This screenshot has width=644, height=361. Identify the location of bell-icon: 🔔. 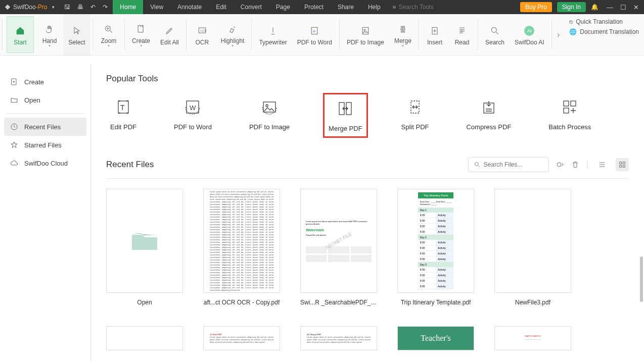
(594, 7).